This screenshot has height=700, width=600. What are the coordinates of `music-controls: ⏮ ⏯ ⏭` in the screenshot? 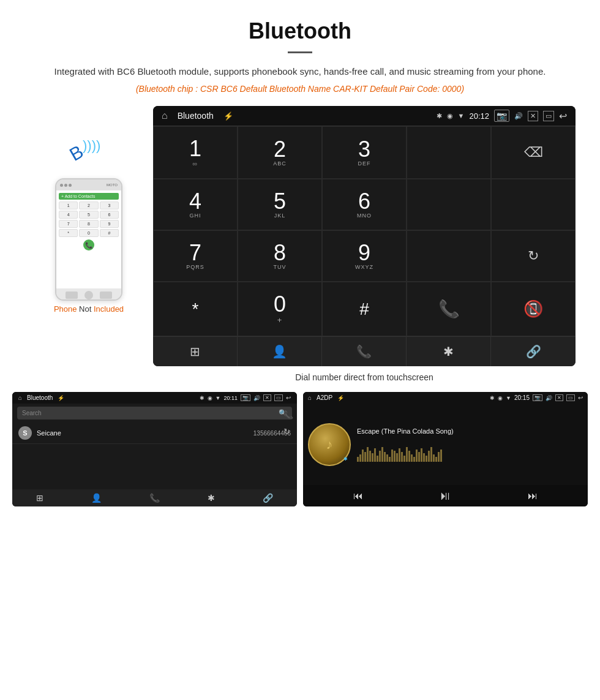 It's located at (446, 496).